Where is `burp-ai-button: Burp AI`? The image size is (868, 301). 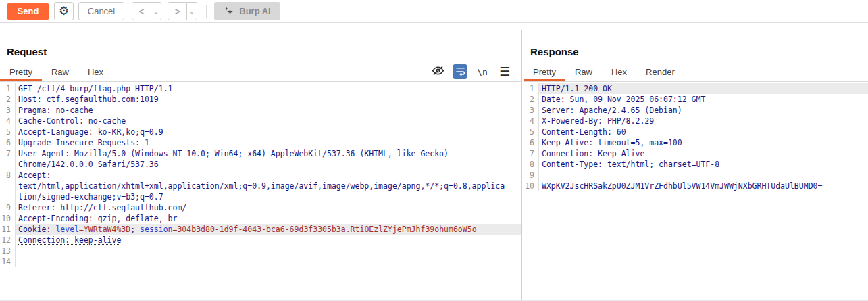 burp-ai-button: Burp AI is located at coordinates (247, 11).